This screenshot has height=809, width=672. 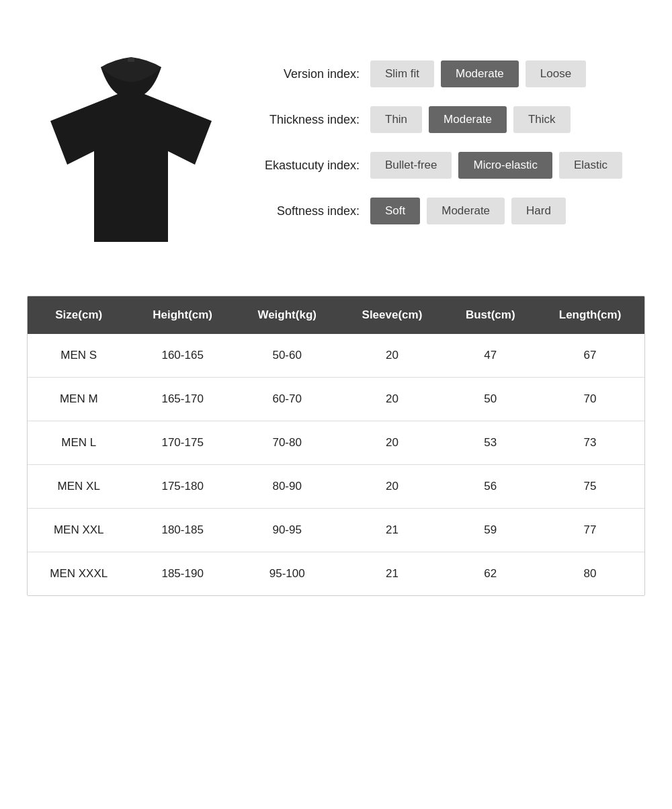 What do you see at coordinates (491, 399) in the screenshot?
I see `table-cell-1-4: 50` at bounding box center [491, 399].